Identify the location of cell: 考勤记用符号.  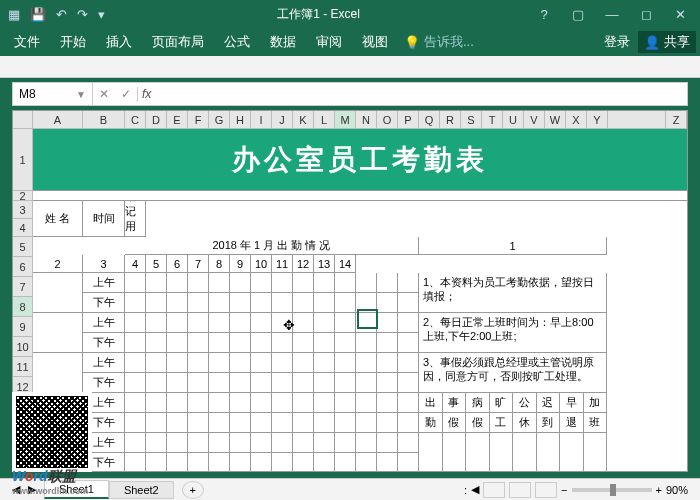
(136, 219).